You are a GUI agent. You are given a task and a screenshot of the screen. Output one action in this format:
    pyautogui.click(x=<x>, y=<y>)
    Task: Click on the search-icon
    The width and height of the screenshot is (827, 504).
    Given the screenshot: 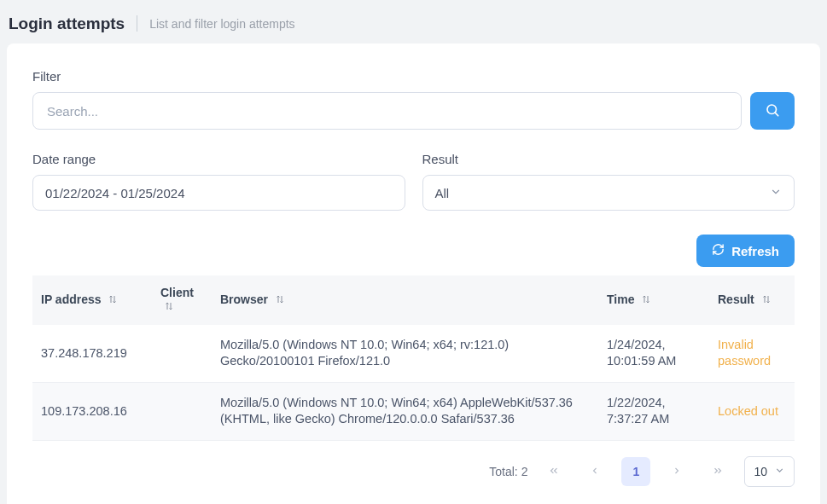 What is the action you would take?
    pyautogui.click(x=772, y=111)
    